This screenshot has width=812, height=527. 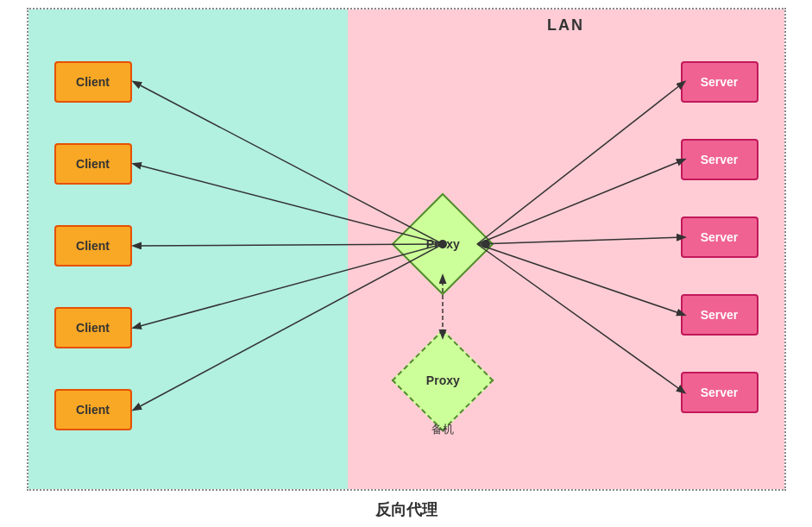 I want to click on client-box-3: Client, so click(x=93, y=246).